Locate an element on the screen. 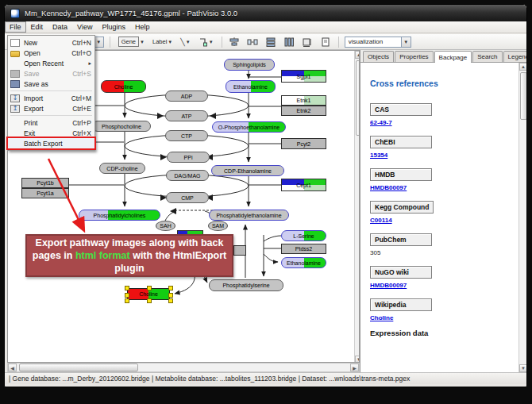 The height and width of the screenshot is (404, 532). tab-backpage: Backpage is located at coordinates (453, 57).